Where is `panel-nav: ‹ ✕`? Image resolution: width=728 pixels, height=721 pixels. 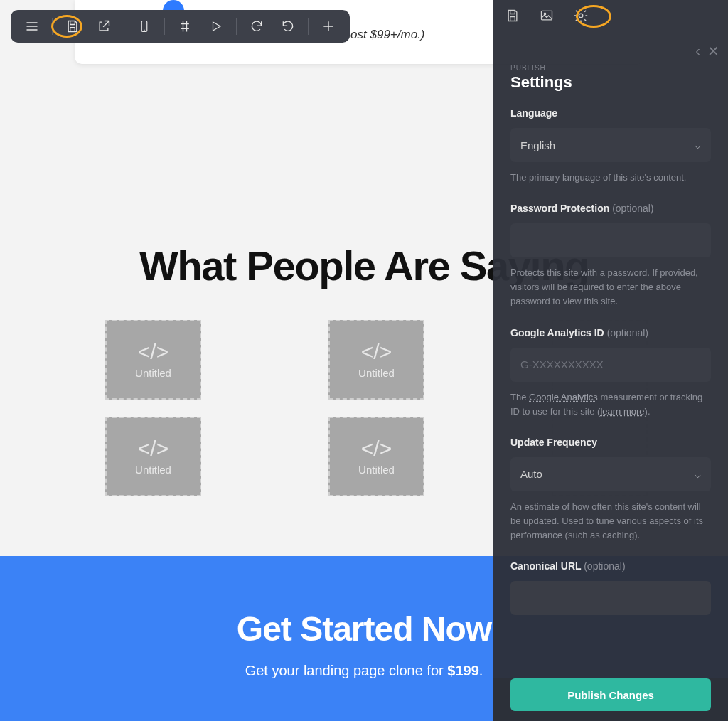
panel-nav: ‹ ✕ is located at coordinates (707, 51).